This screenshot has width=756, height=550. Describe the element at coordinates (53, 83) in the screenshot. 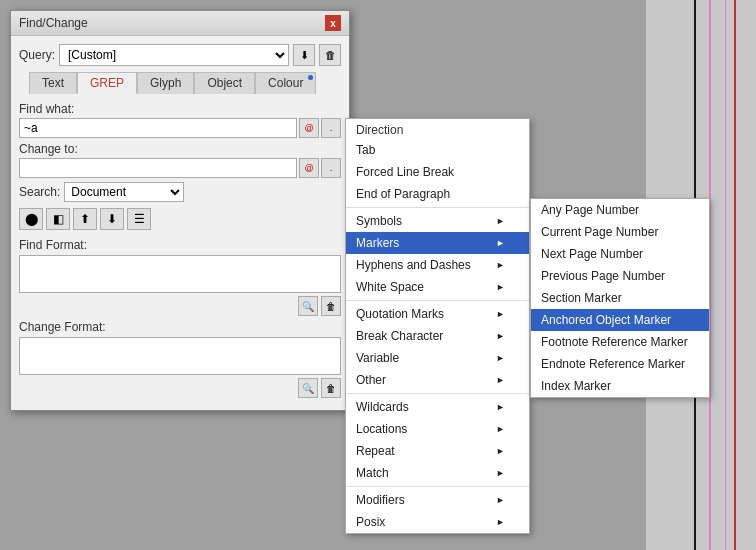

I see `tab-text: Text` at that location.